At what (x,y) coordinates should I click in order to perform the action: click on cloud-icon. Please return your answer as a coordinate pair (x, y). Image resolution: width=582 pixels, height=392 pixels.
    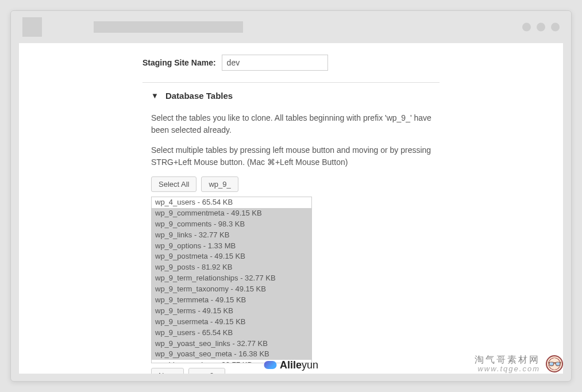
    Looking at the image, I should click on (270, 365).